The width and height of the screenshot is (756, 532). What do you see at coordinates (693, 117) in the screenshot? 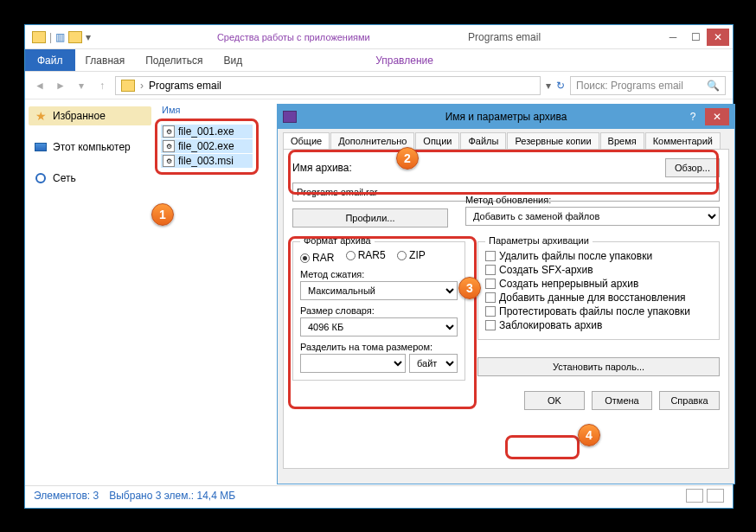
I see `help-button: ?` at bounding box center [693, 117].